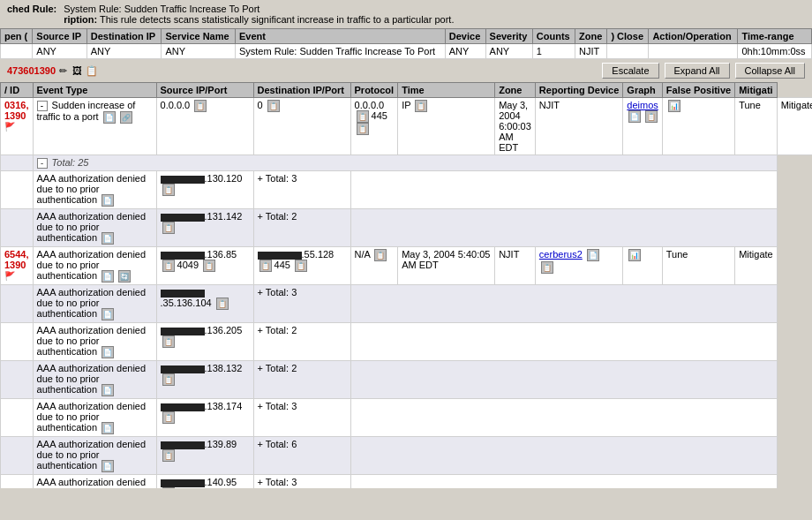  What do you see at coordinates (64, 71) in the screenshot?
I see `edit-icon: ✏` at bounding box center [64, 71].